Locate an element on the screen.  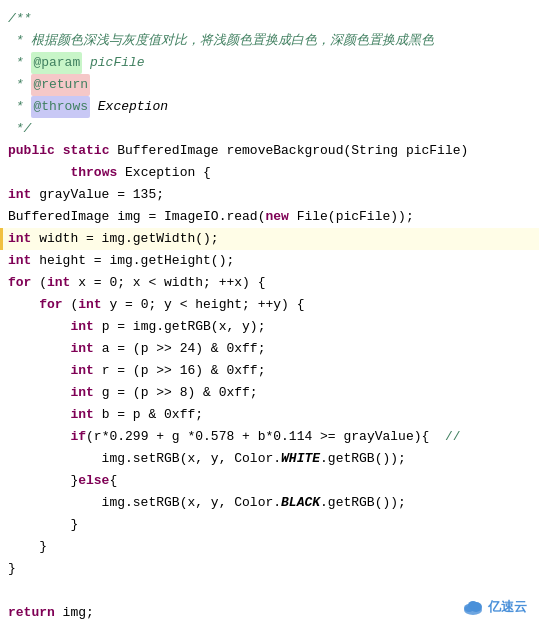
line-22: }else{ is located at coordinates (270, 481).